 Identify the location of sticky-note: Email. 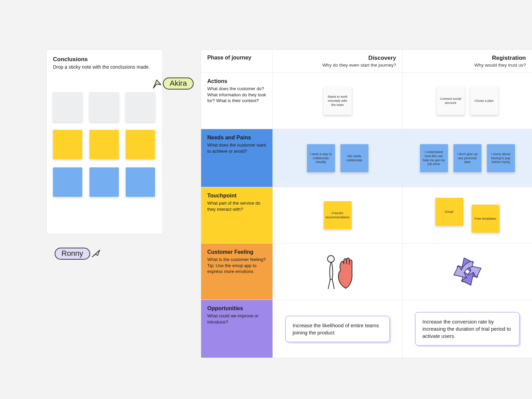
(449, 212).